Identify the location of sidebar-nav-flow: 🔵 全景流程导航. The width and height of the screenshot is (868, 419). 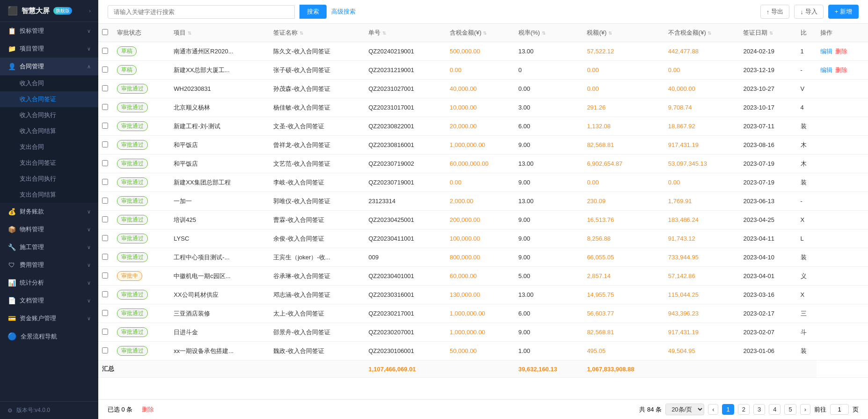
(49, 336).